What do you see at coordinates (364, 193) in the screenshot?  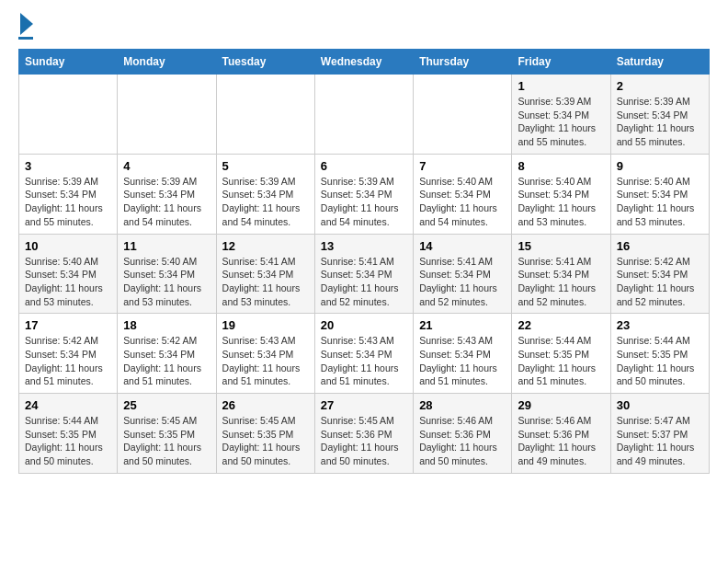 I see `calendar-cell: 6Sunrise: 5:39 AM Sunset: 5:34 PM Daylig…` at bounding box center [364, 193].